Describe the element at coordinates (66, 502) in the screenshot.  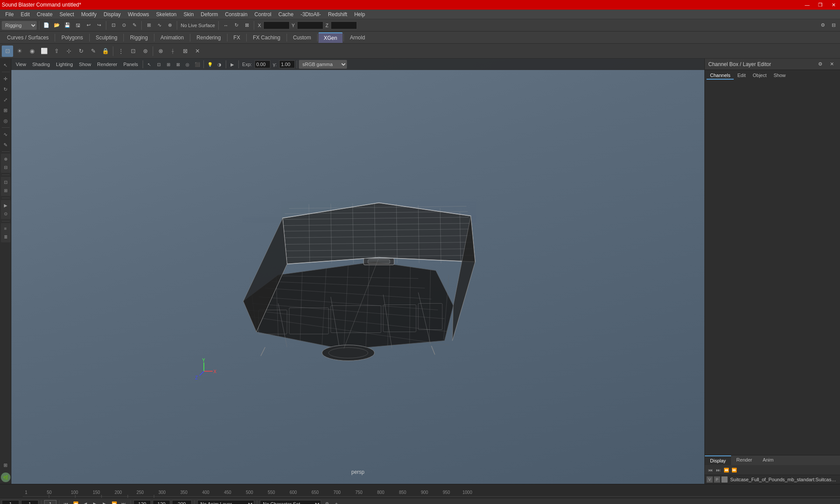
I see `go-start-btn: ⏮` at that location.